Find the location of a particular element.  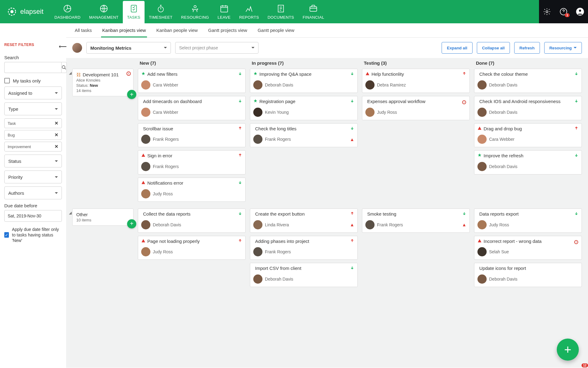

task-card: Registration pageKevin Young is located at coordinates (304, 108).